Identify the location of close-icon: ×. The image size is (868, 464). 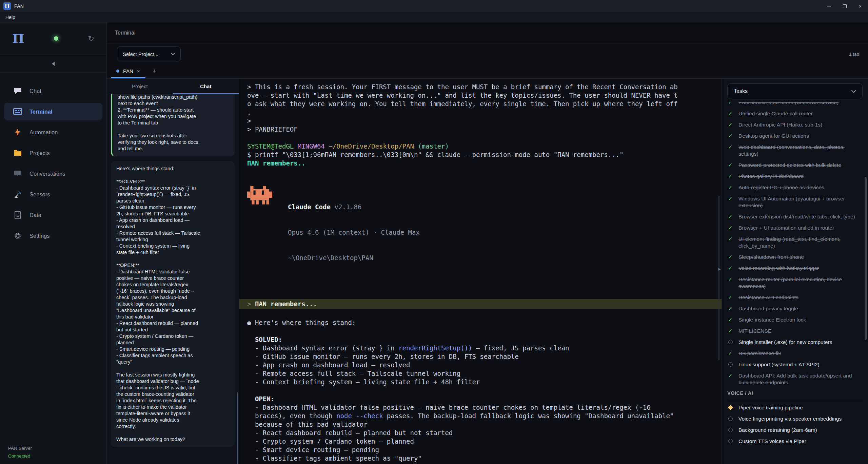
(861, 6).